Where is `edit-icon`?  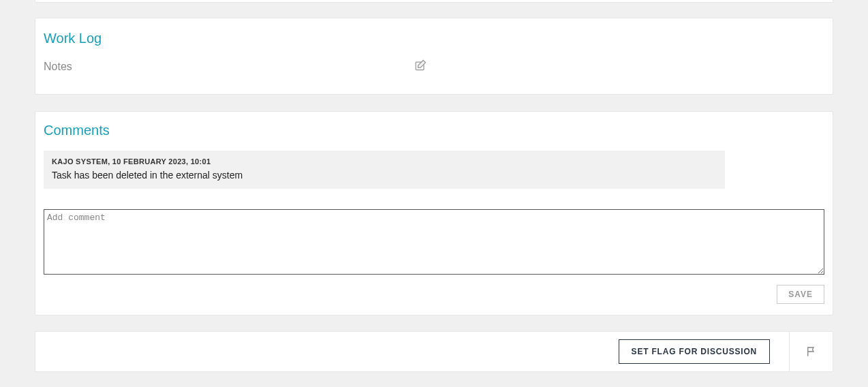 edit-icon is located at coordinates (420, 67).